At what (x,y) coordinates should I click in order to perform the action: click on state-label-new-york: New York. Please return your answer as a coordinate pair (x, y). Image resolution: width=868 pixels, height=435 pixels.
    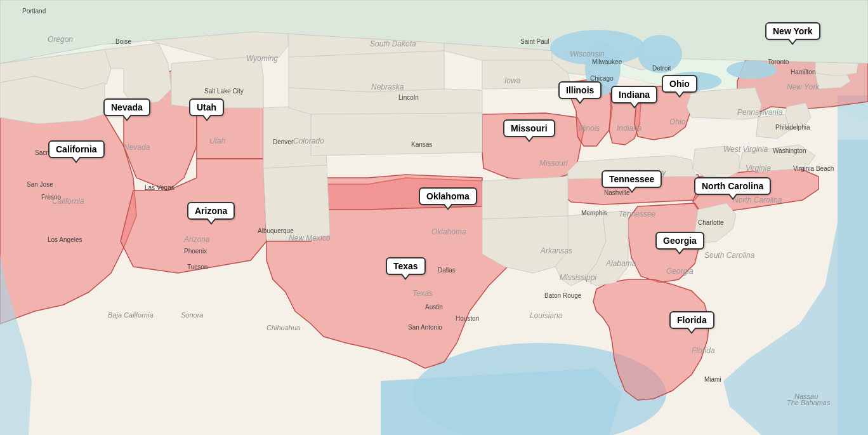
    Looking at the image, I should click on (793, 31).